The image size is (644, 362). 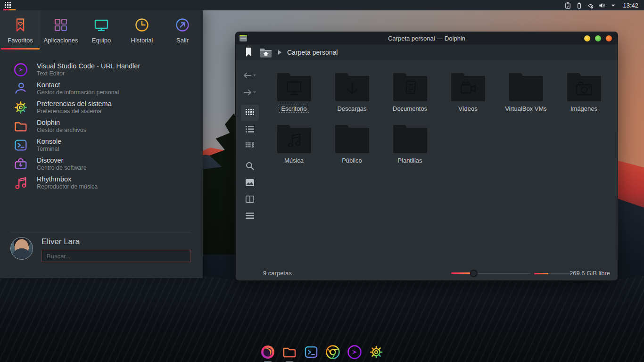 What do you see at coordinates (604, 6) in the screenshot?
I see `system-tray: 6 13:42` at bounding box center [604, 6].